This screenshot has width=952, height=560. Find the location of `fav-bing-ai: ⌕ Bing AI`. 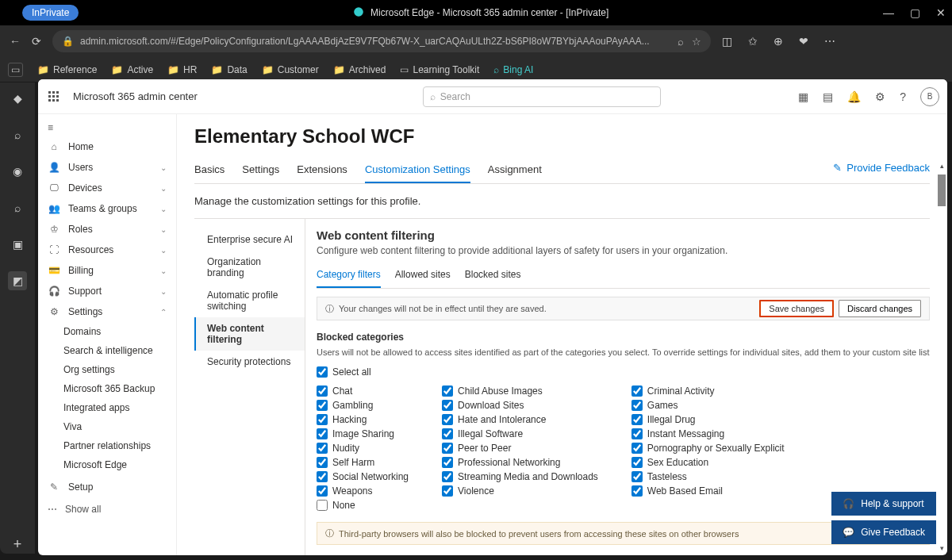

fav-bing-ai: ⌕ Bing AI is located at coordinates (513, 70).